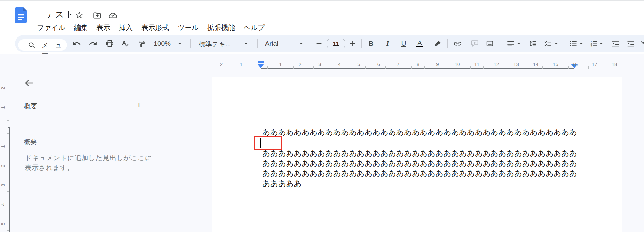 This screenshot has width=644, height=232. What do you see at coordinates (110, 44) in the screenshot?
I see `print-button` at bounding box center [110, 44].